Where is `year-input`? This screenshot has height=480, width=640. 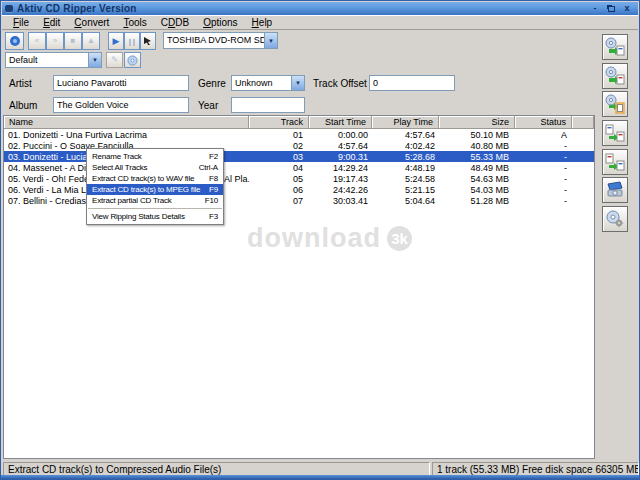
year-input is located at coordinates (268, 105).